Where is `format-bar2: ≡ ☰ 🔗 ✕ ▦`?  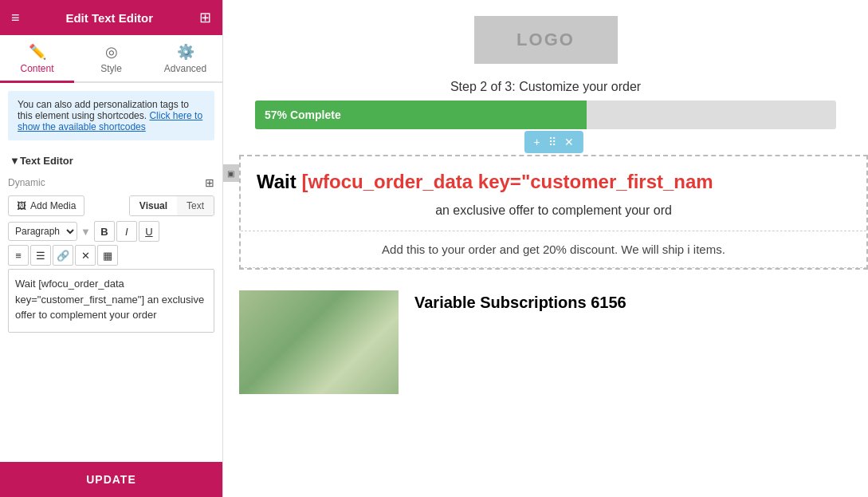 format-bar2: ≡ ☰ 🔗 ✕ ▦ is located at coordinates (112, 255).